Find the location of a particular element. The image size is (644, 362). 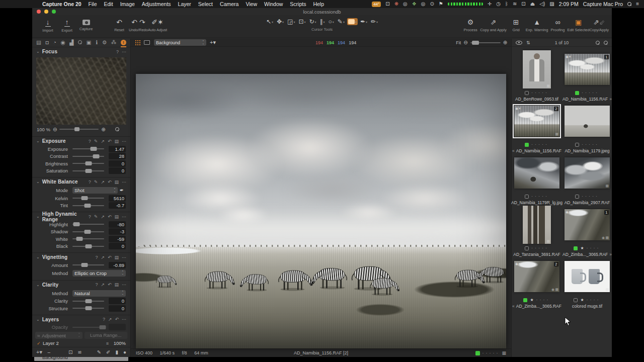

apply-adjustments-tool: ✏▾ is located at coordinates (374, 22).